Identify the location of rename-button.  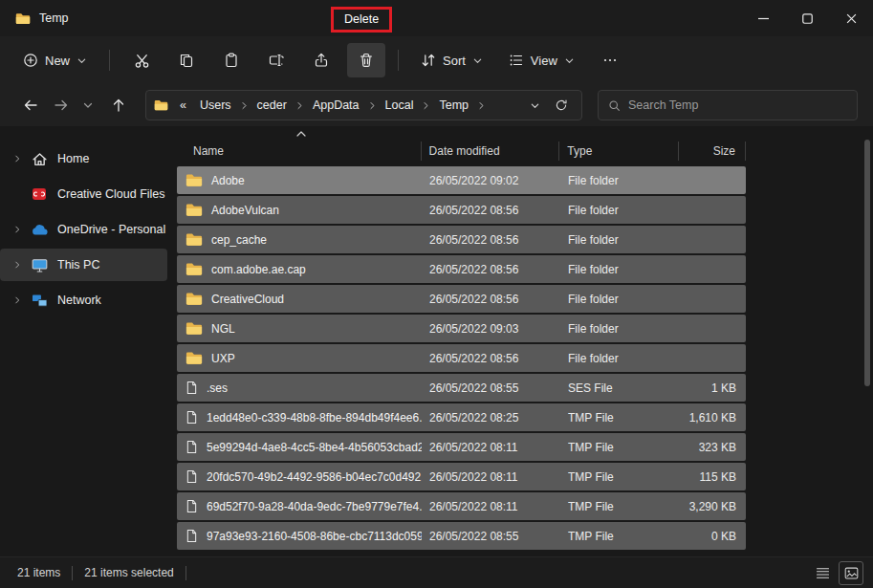
(276, 60).